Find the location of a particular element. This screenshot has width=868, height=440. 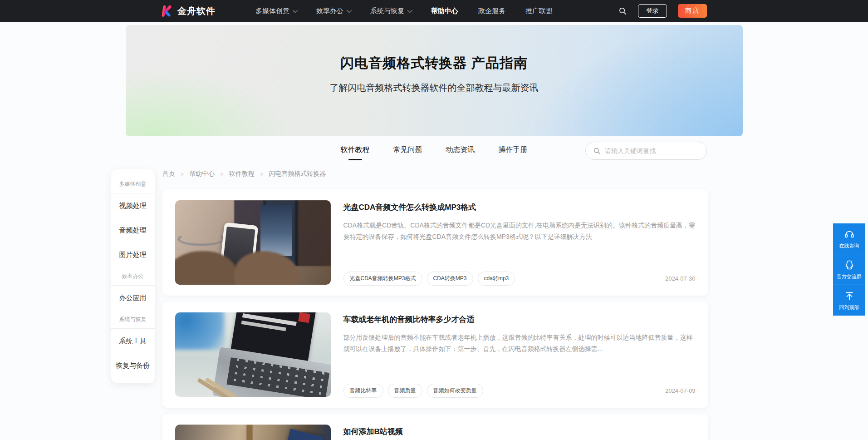

sidebar-item-video: 视频处理 is located at coordinates (133, 206).